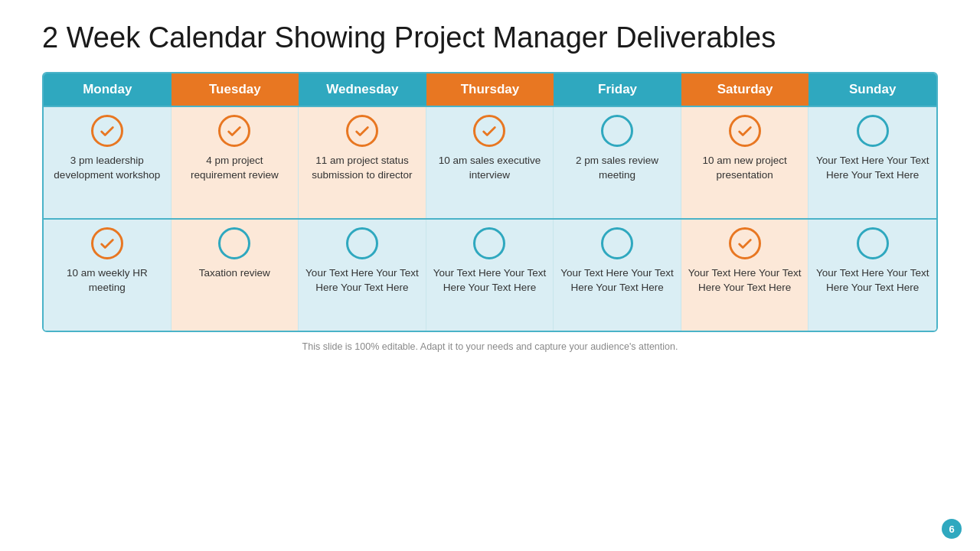 The width and height of the screenshot is (980, 551). Describe the element at coordinates (236, 162) in the screenshot. I see `table-cell: 4 pm project requirement review` at that location.